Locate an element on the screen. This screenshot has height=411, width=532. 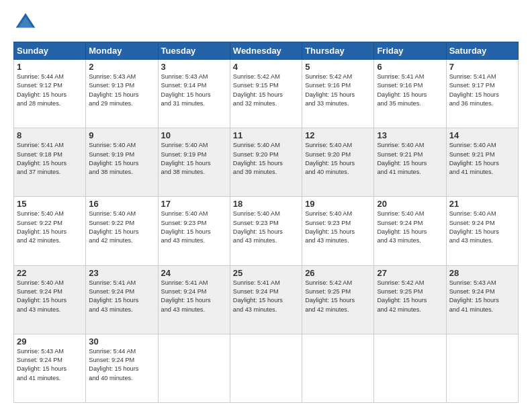
calendar-cell: 3Sunrise: 5:43 AM Sunset: 9:14 PM Daylig… is located at coordinates (193, 94).